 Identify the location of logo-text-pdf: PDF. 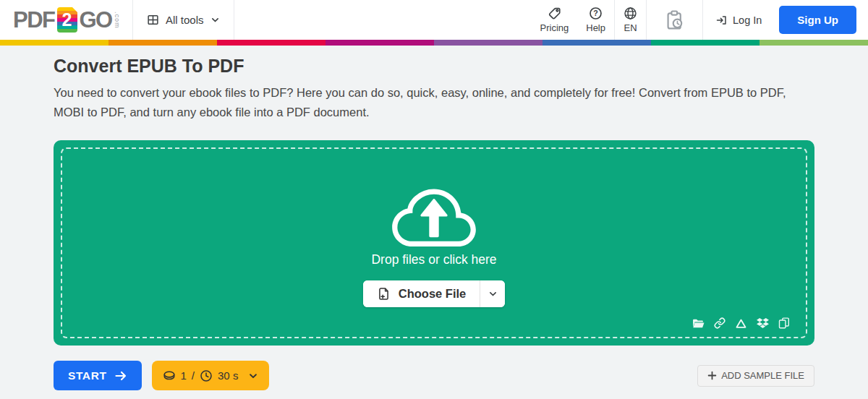
(34, 20).